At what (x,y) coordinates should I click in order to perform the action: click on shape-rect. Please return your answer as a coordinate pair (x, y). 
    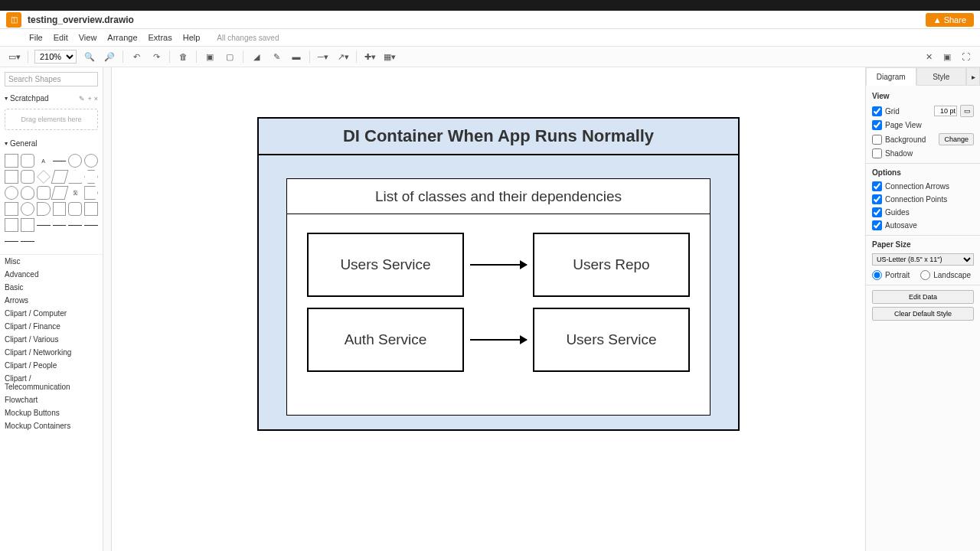
    Looking at the image, I should click on (11, 161).